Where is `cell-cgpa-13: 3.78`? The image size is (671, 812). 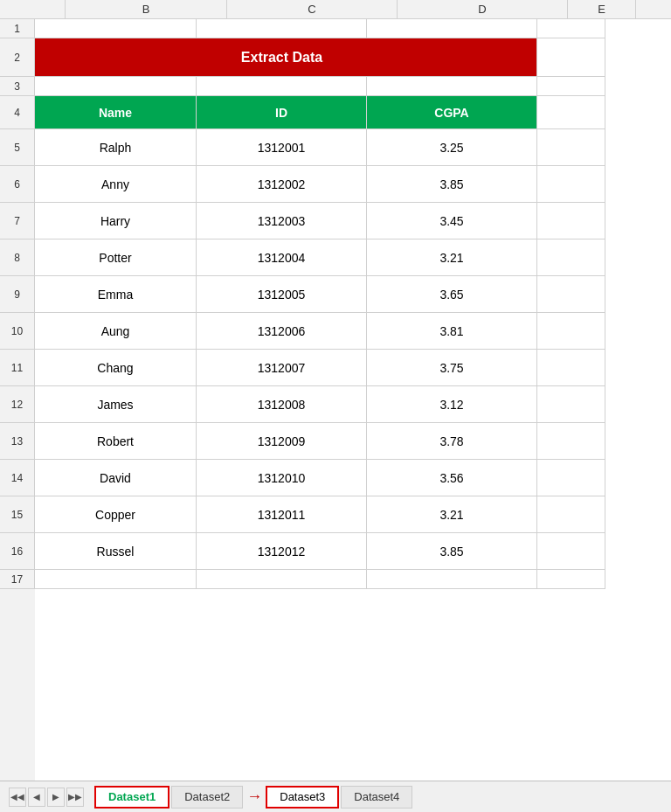 cell-cgpa-13: 3.78 is located at coordinates (453, 441).